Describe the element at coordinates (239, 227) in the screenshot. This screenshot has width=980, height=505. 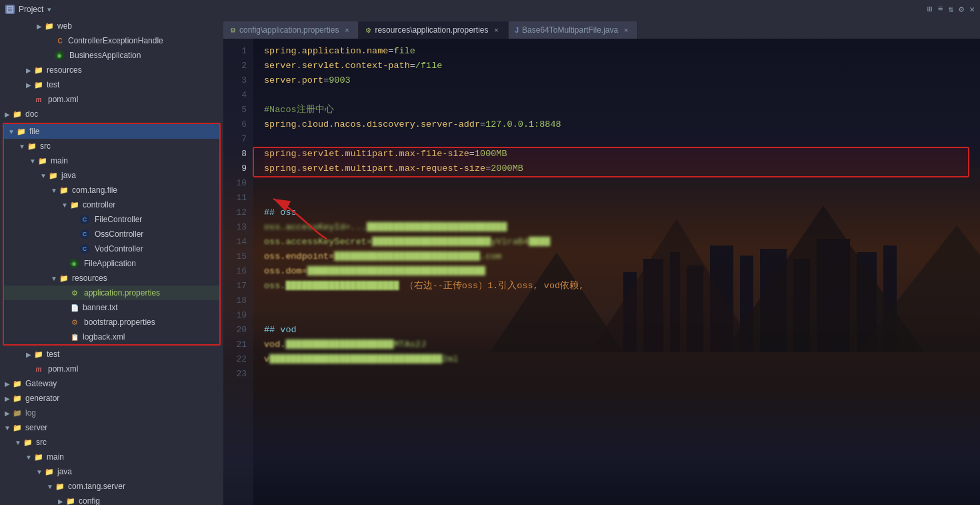
I see `line-num-13: 13` at that location.